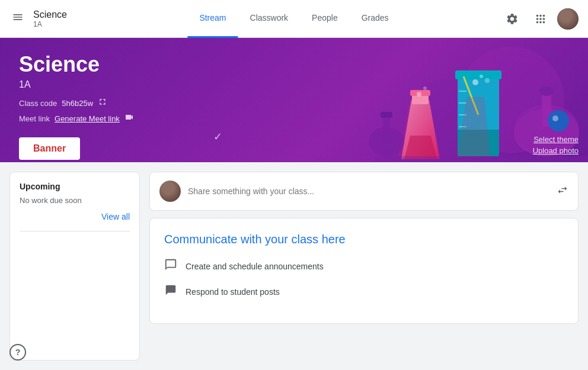 This screenshot has width=588, height=370. I want to click on header-actions, so click(539, 19).